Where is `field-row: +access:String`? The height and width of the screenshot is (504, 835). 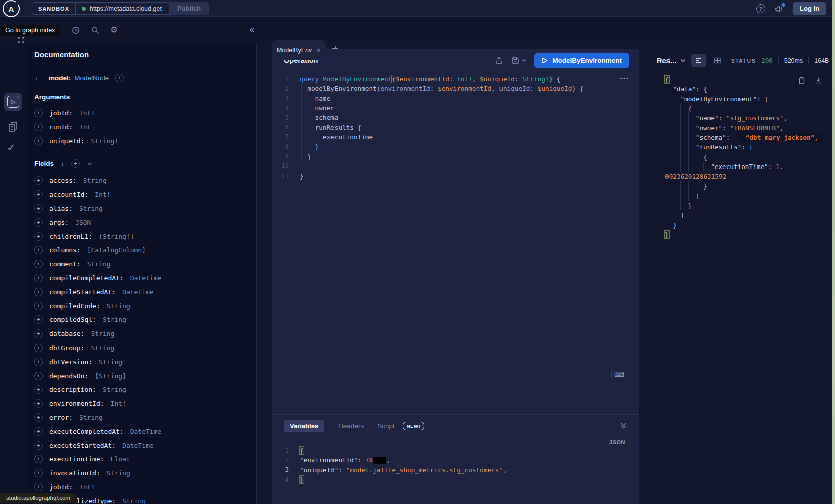
field-row: +access:String is located at coordinates (145, 181).